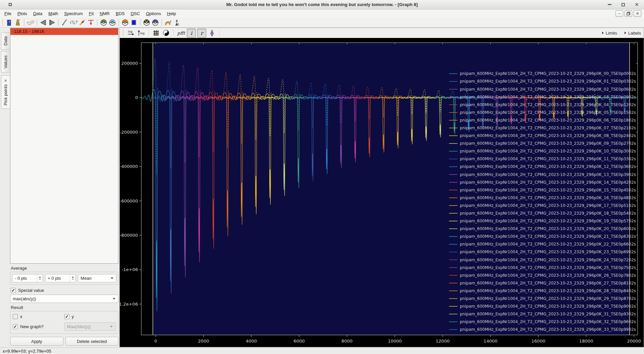 The width and height of the screenshot is (644, 354). Describe the element at coordinates (322, 5) in the screenshot. I see `title-bar: Mr. Godot told me to tell you he won't c…` at that location.